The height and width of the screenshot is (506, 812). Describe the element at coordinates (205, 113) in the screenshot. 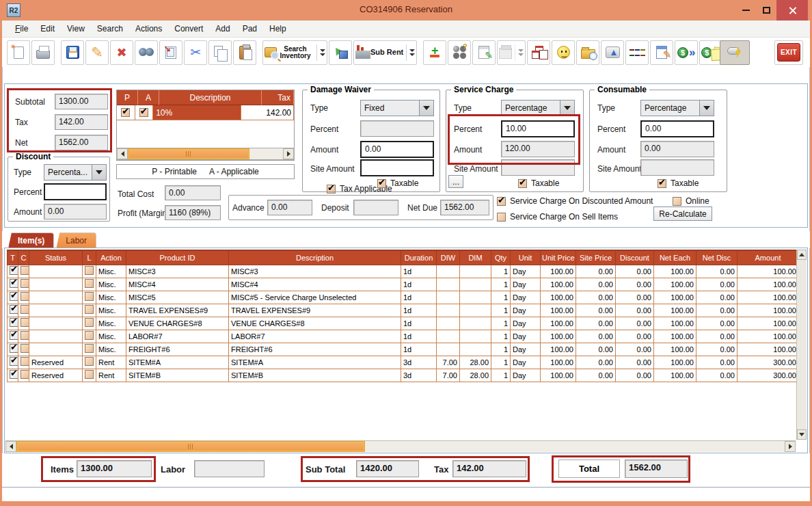

I see `tax-table-row: 10% 142.00` at that location.